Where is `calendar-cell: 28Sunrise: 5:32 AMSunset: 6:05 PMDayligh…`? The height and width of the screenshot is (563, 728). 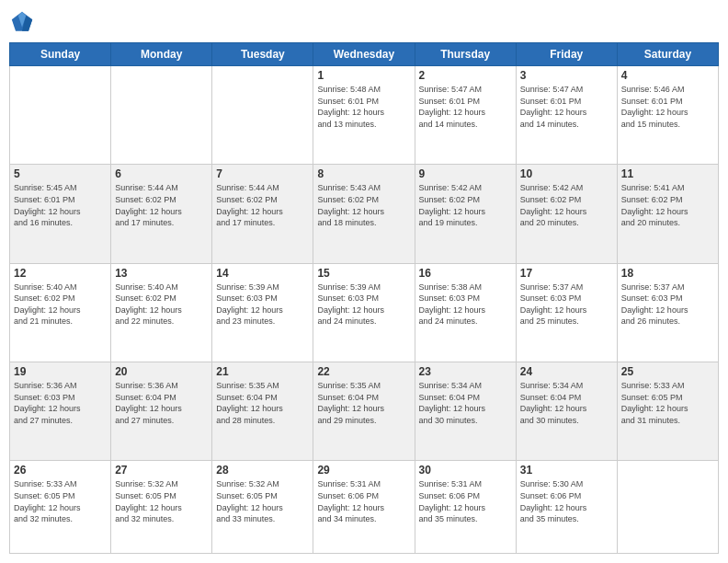 calendar-cell: 28Sunrise: 5:32 AMSunset: 6:05 PMDayligh… is located at coordinates (263, 508).